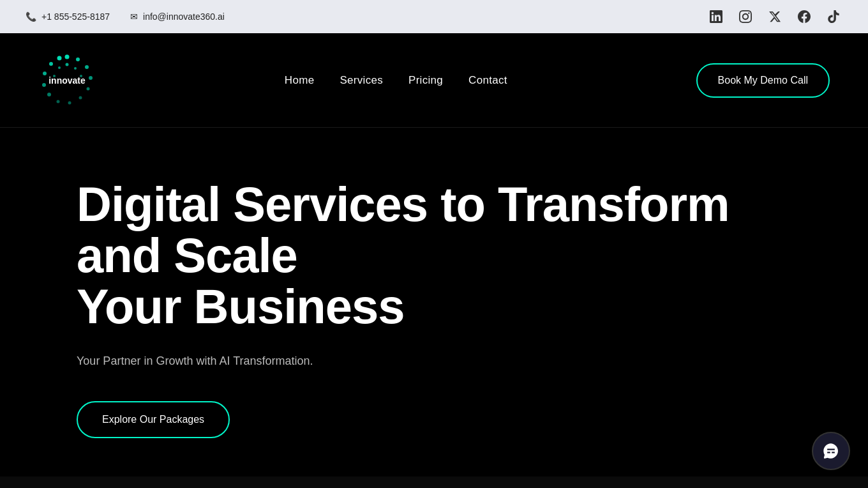  I want to click on linkedin-icon, so click(716, 17).